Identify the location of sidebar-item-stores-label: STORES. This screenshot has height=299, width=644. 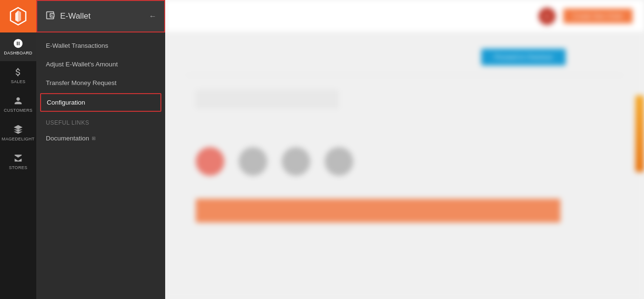
(18, 168).